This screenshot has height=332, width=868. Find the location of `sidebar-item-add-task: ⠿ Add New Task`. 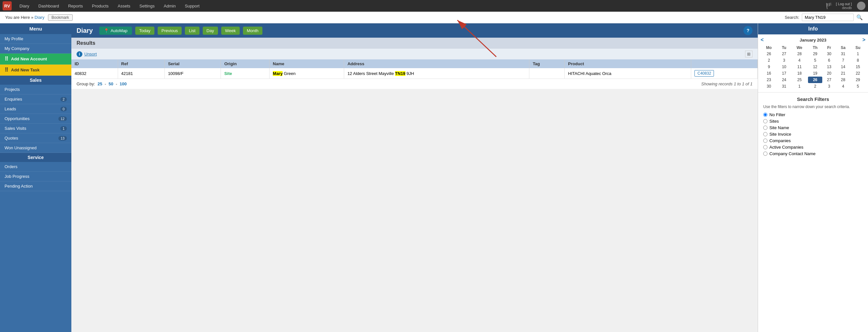

sidebar-item-add-task: ⠿ Add New Task is located at coordinates (36, 70).